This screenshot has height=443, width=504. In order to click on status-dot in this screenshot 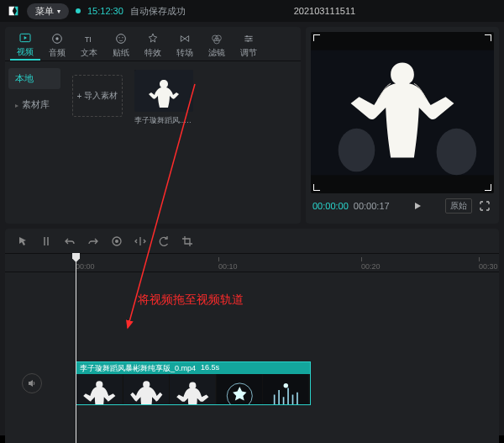, I will do `click(78, 11)`.